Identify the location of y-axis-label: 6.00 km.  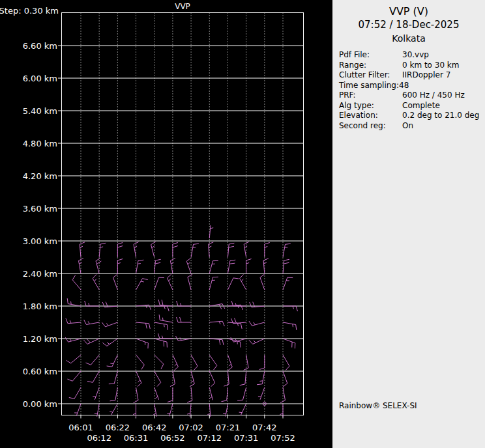
(40, 78).